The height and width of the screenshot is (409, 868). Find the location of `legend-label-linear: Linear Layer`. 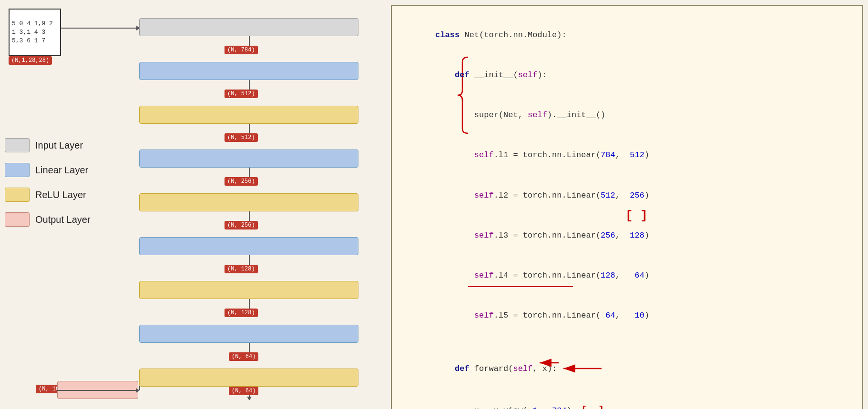

legend-label-linear: Linear Layer is located at coordinates (62, 170).